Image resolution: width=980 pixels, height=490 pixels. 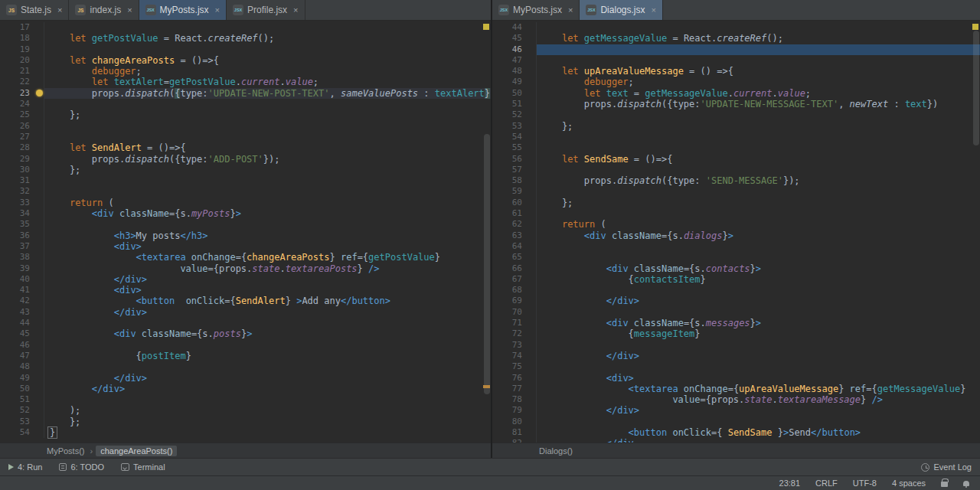 What do you see at coordinates (18, 137) in the screenshot?
I see `line-number: 27` at bounding box center [18, 137].